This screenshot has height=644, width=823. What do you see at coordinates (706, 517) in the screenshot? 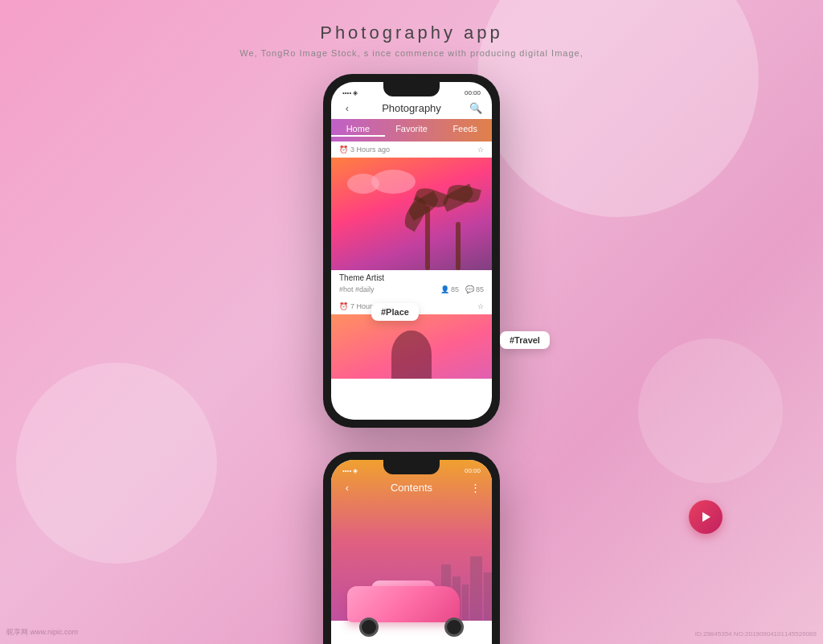
I see `record-button` at bounding box center [706, 517].